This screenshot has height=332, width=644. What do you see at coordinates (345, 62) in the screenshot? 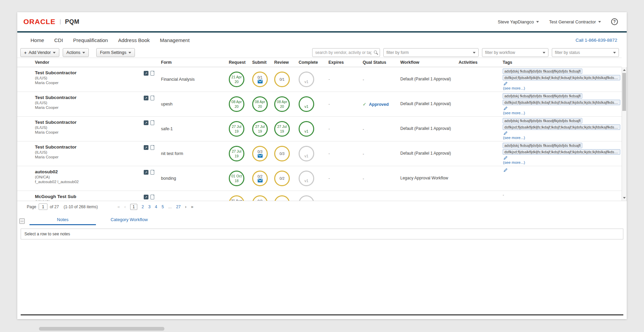
I see `column-header-expires: Expires` at bounding box center [345, 62].